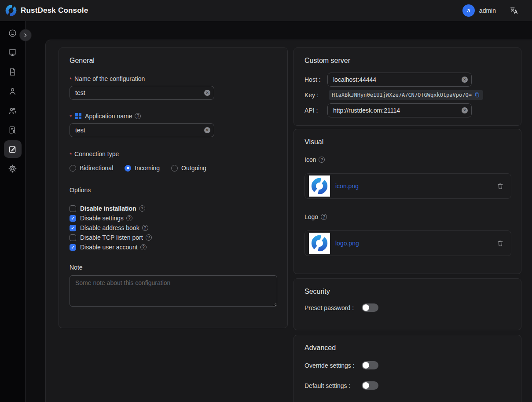  I want to click on general-title: General, so click(173, 61).